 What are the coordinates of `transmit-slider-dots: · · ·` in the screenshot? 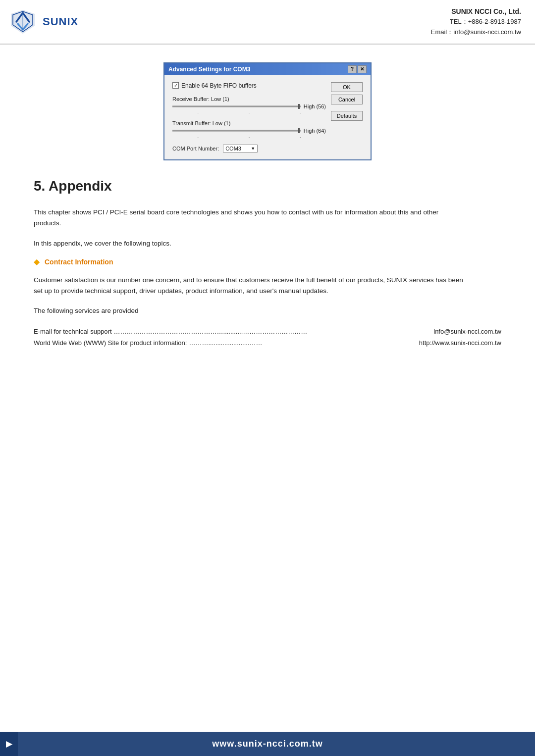 It's located at (249, 137).